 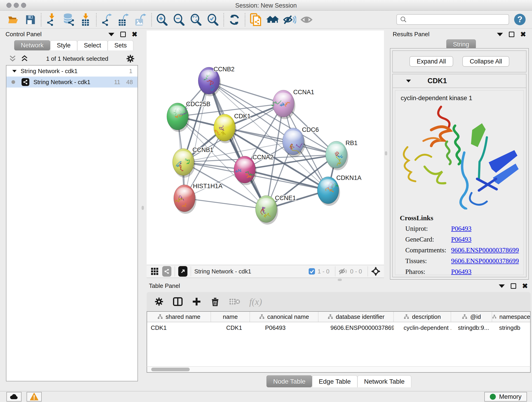 I want to click on fit-content-crosshair-icon, so click(x=376, y=271).